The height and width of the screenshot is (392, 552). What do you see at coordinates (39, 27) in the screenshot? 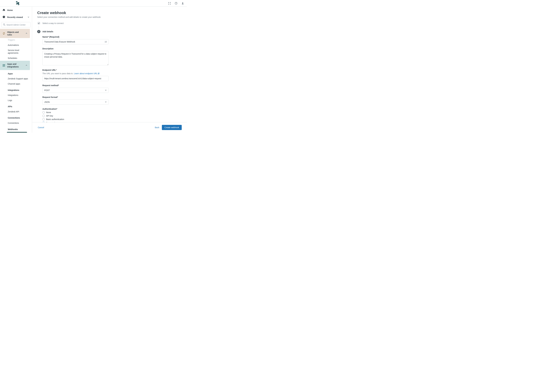
I see `step-connector` at bounding box center [39, 27].